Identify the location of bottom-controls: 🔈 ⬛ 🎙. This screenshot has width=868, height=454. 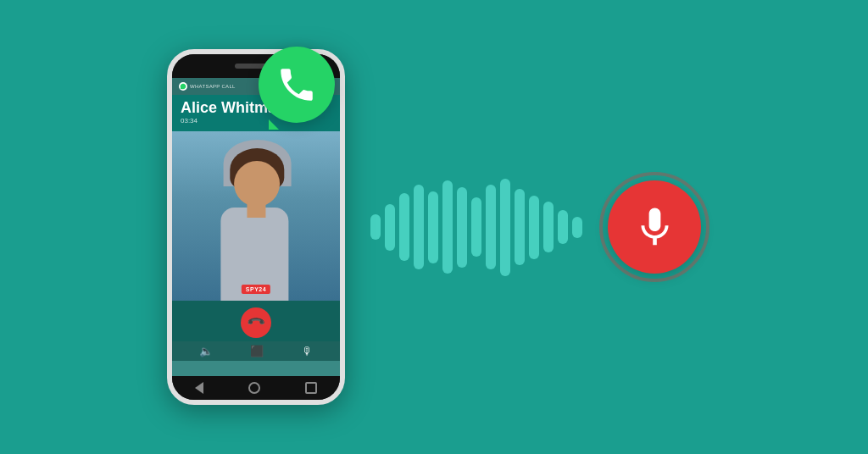
(256, 351).